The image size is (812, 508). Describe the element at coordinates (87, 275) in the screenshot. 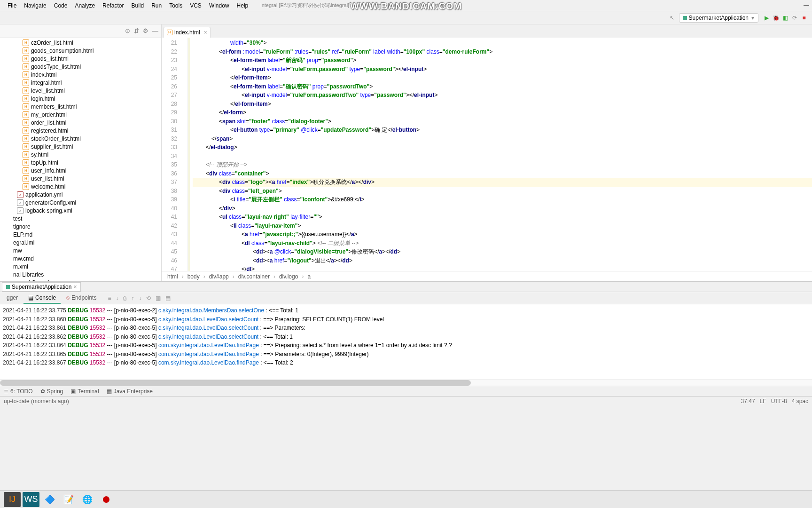

I see `tree-node: nal Libraries` at that location.